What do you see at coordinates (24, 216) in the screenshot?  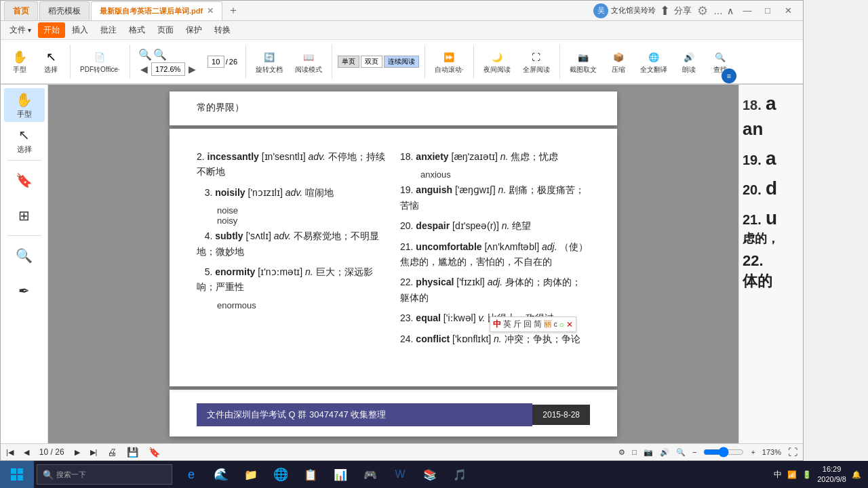 I see `sidebar-thumbnail-button: ⊞` at bounding box center [24, 216].